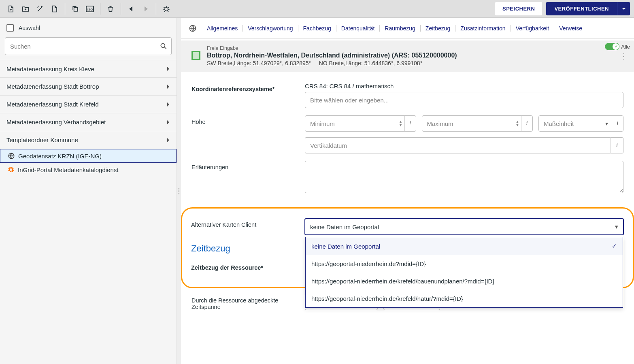 Image resolution: width=634 pixels, height=364 pixels. Describe the element at coordinates (464, 227) in the screenshot. I see `akc-select: keine Daten im Geoportal ▾ keine Daten i…` at that location.